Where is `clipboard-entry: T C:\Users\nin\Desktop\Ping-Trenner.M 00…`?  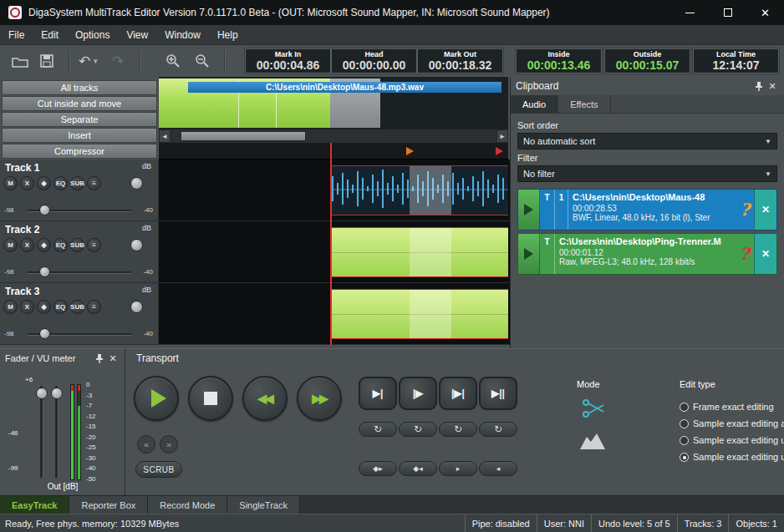
clipboard-entry: T C:\Users\nin\Desktop\Ping-Trenner.M 00… is located at coordinates (647, 254).